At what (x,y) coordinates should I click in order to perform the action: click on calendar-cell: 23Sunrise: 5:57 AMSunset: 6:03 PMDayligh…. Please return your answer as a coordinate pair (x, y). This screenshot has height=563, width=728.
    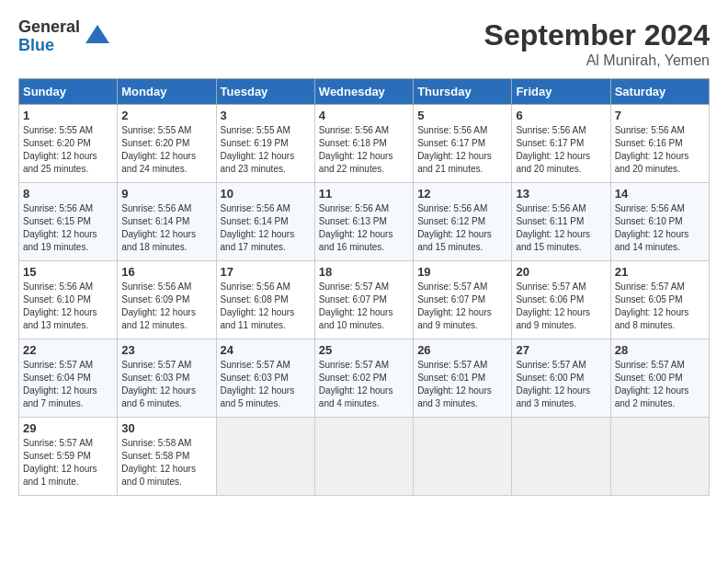
    Looking at the image, I should click on (167, 379).